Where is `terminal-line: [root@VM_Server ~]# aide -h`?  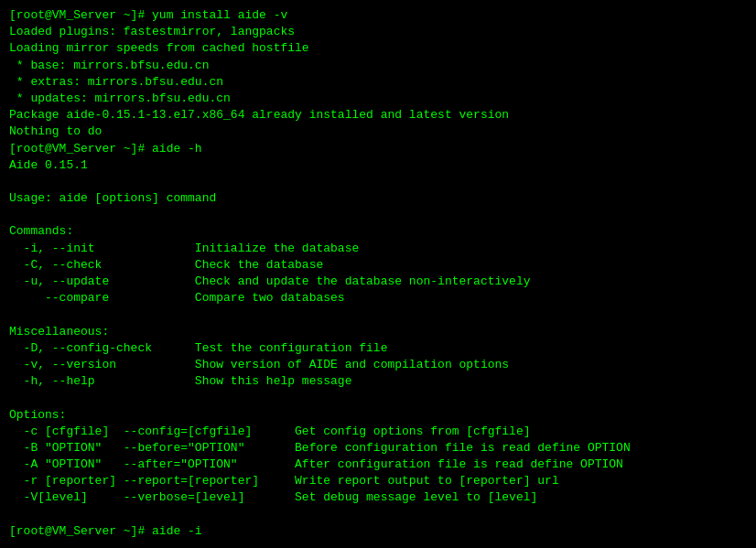 terminal-line: [root@VM_Server ~]# aide -h is located at coordinates (378, 149).